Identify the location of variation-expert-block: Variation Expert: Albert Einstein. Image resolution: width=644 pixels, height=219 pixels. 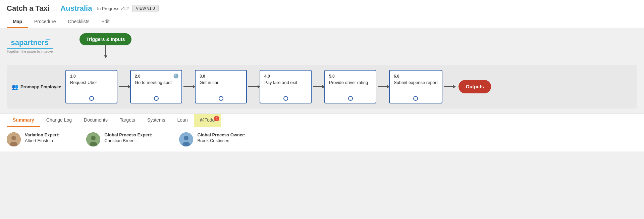
(33, 139).